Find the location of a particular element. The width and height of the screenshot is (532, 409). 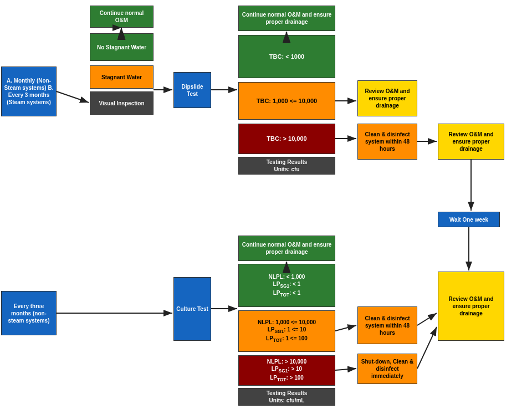

testing-results-top: Testing ResultsUnits: cfu is located at coordinates (287, 166).